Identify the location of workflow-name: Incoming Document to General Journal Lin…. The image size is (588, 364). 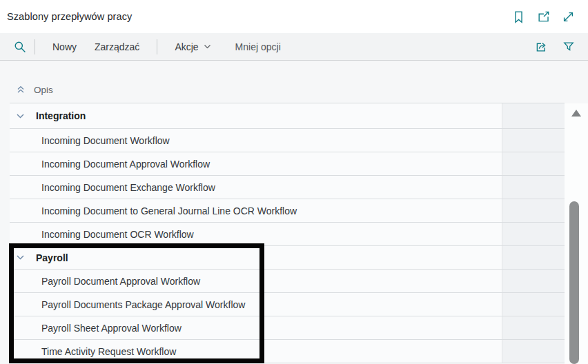
(169, 211).